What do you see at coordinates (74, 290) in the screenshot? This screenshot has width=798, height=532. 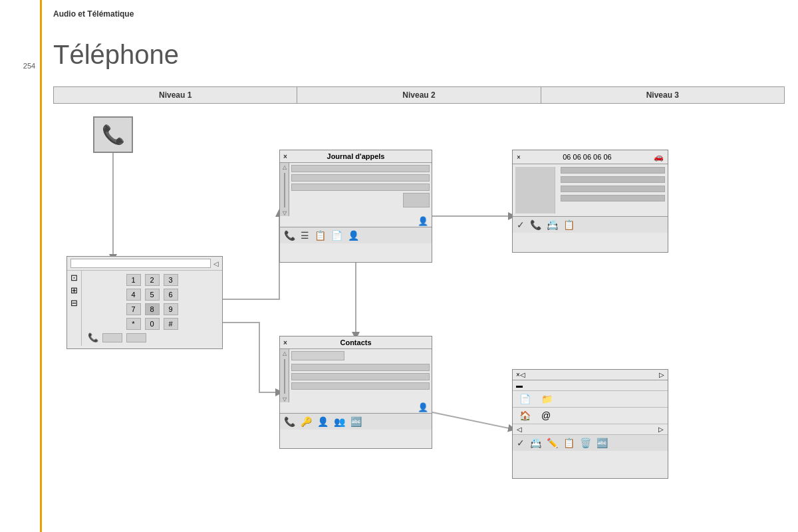 I see `dialpad-side-icon-2: ⊞` at bounding box center [74, 290].